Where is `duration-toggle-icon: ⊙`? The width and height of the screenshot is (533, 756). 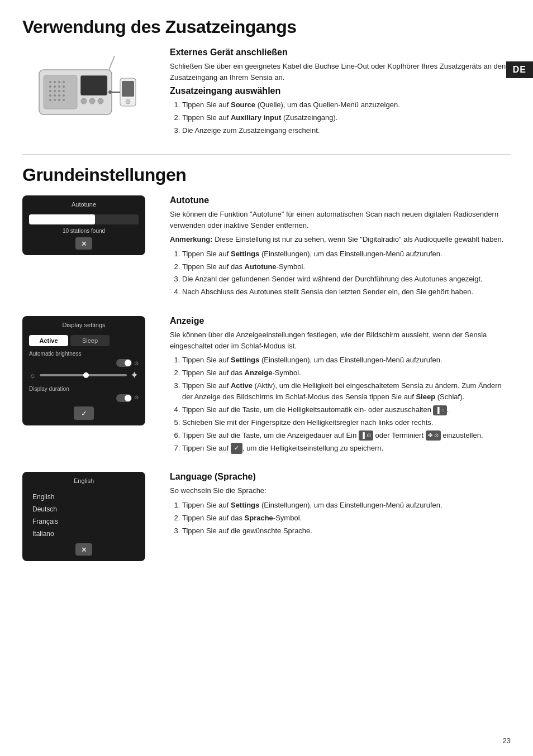
duration-toggle-icon: ⊙ is located at coordinates (136, 398).